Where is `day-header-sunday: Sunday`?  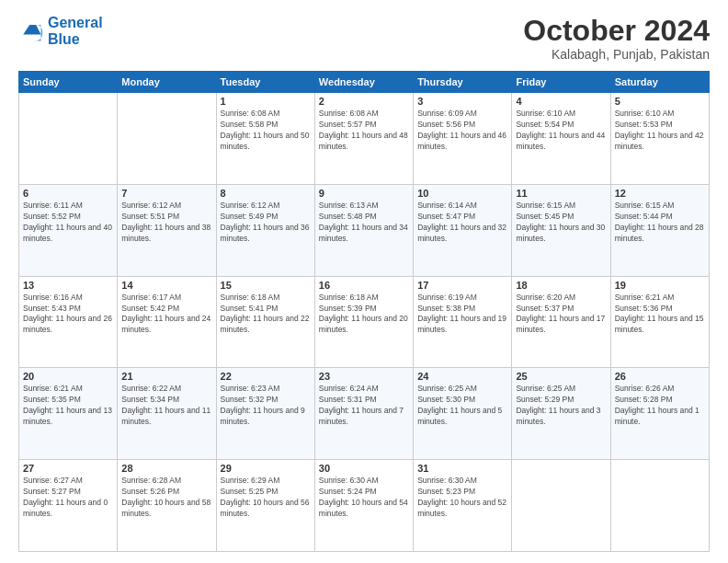
day-header-sunday: Sunday is located at coordinates (68, 83).